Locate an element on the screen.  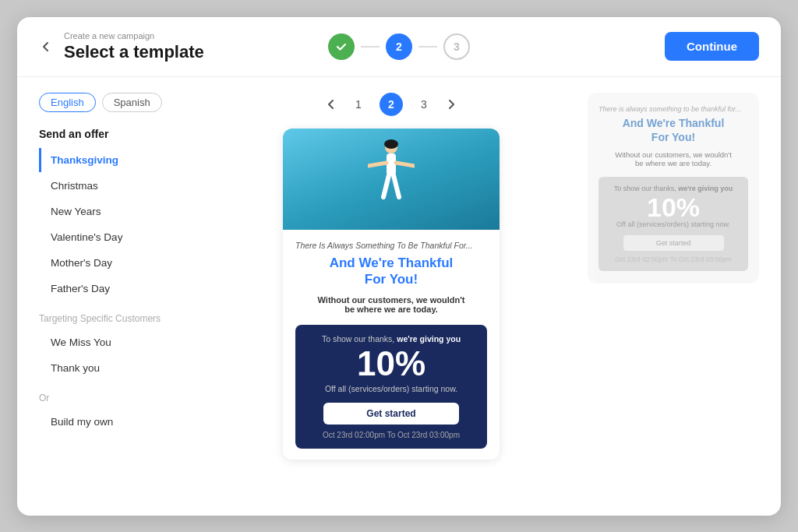
sidebar: English Spanish Send an offer Thanksgivi… is located at coordinates (117, 296).